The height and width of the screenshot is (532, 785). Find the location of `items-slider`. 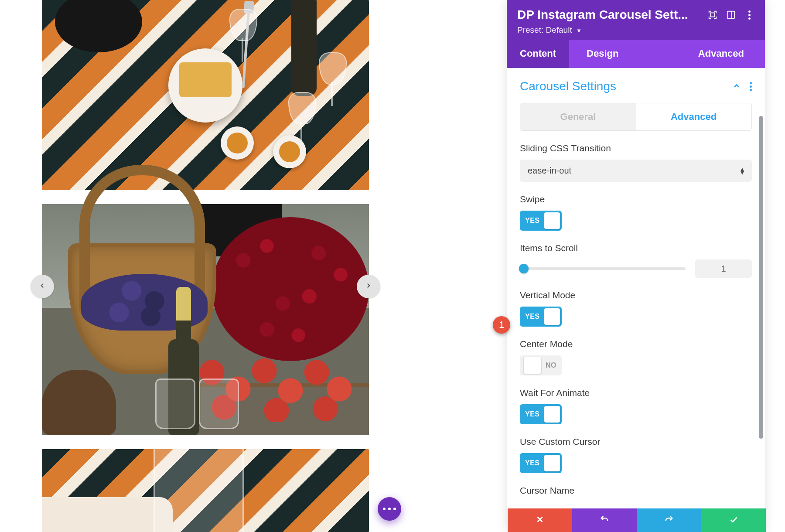

items-slider is located at coordinates (603, 269).